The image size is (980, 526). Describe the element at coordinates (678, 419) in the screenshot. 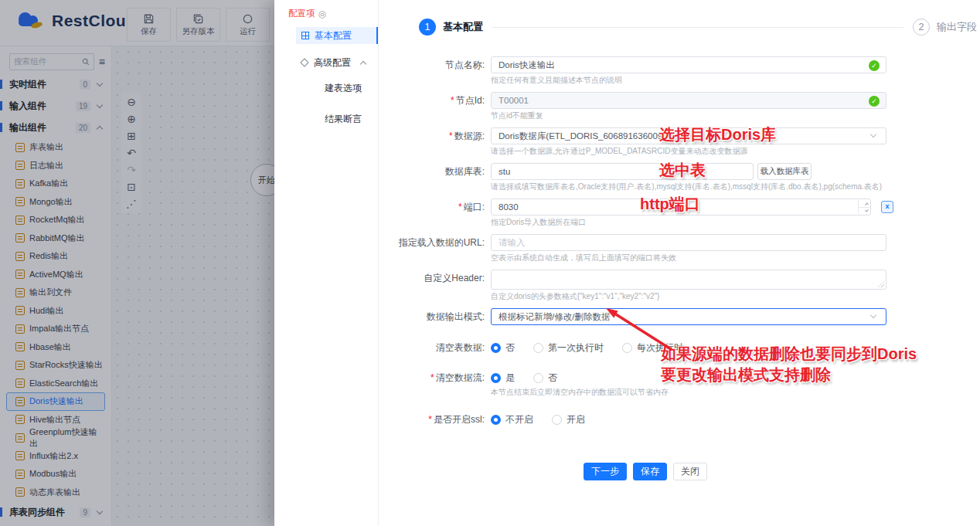

I see `field-ssl: *是否开启ssl: 不开启 开启` at that location.